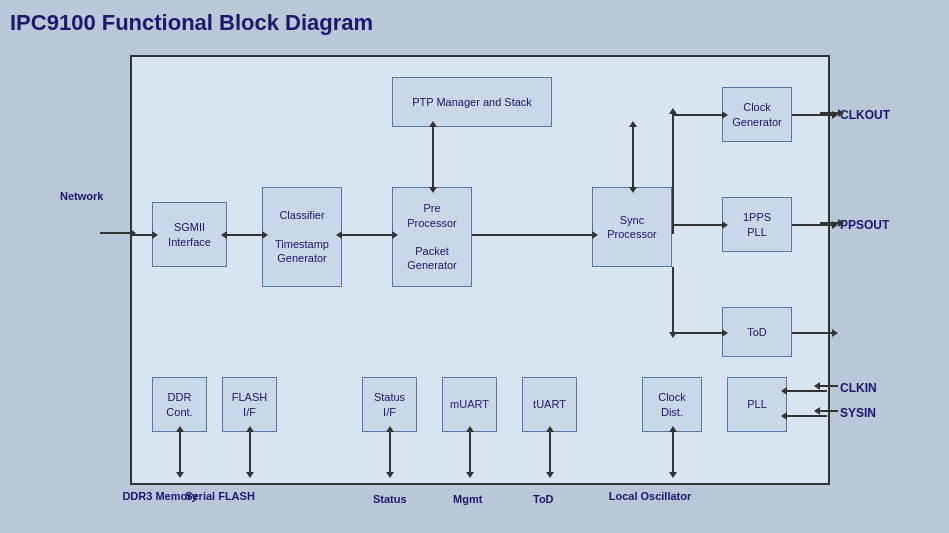 This screenshot has width=949, height=533. Describe the element at coordinates (470, 404) in the screenshot. I see `muart-block: mUART` at that location.